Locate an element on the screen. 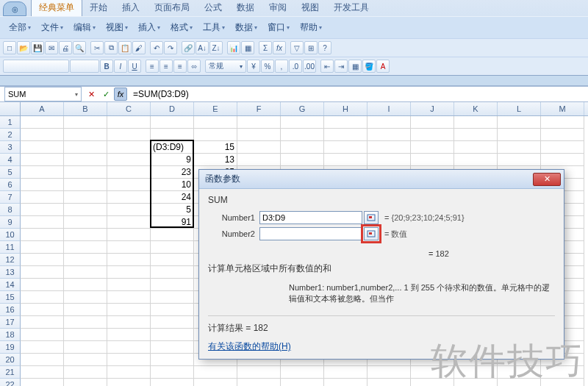 Image resolution: width=588 pixels, height=386 pixels. column-header: A is located at coordinates (43, 109).